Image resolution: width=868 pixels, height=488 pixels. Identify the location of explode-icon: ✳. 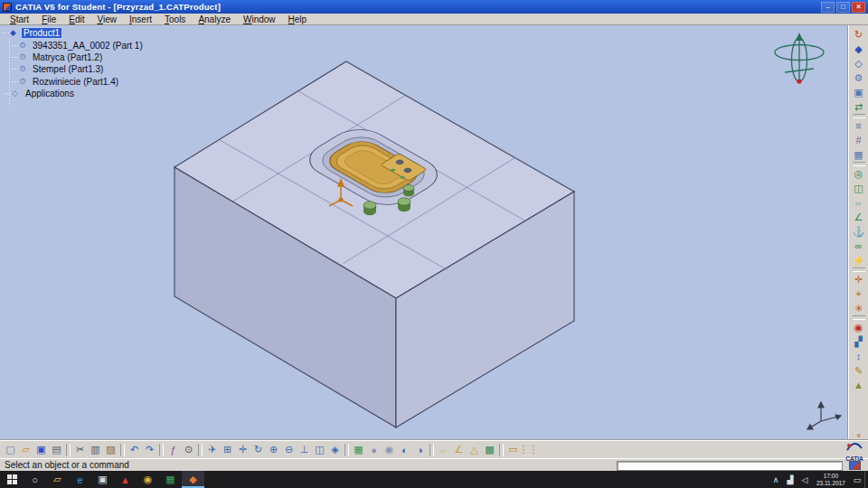
(859, 308).